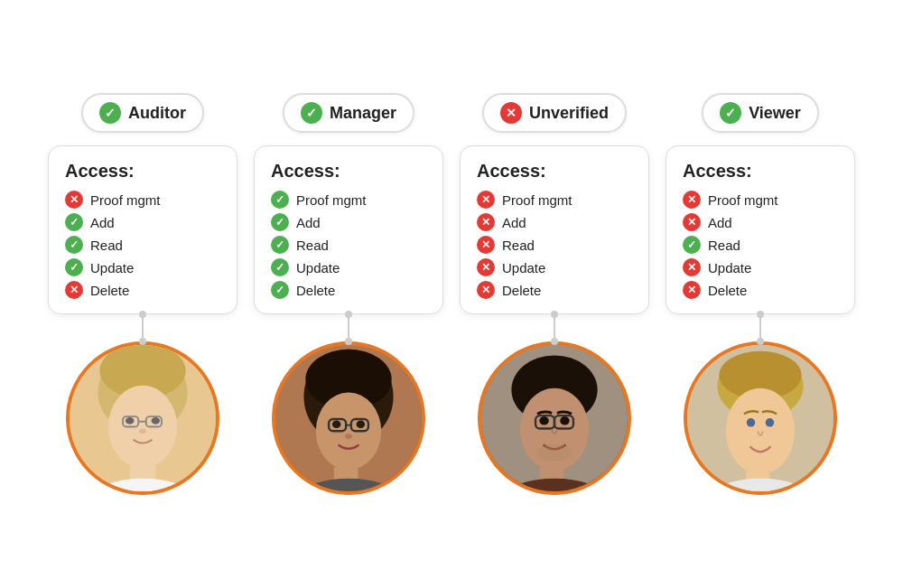  I want to click on role-label-auditor: Auditor, so click(157, 114).